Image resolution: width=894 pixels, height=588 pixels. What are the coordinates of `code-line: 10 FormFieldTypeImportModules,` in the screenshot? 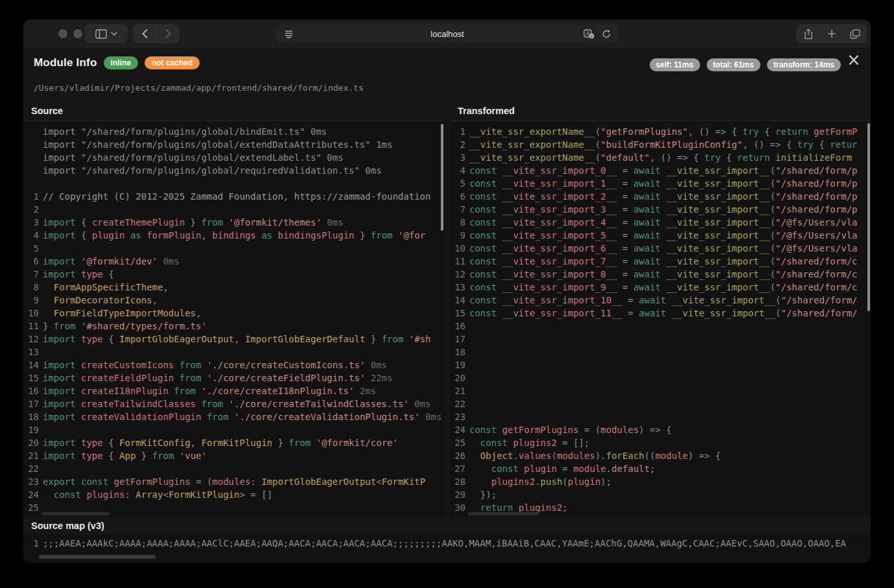 It's located at (234, 313).